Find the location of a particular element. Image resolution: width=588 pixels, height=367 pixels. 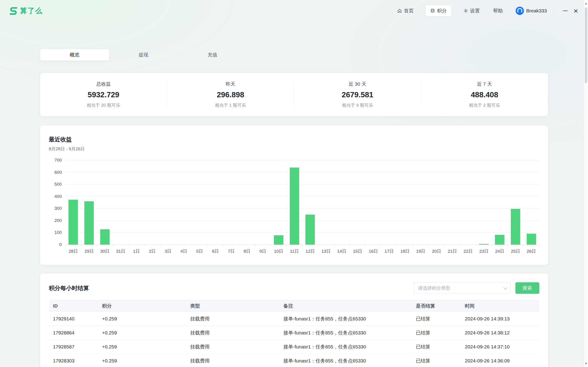

stat-value: 2679.581 is located at coordinates (357, 95).